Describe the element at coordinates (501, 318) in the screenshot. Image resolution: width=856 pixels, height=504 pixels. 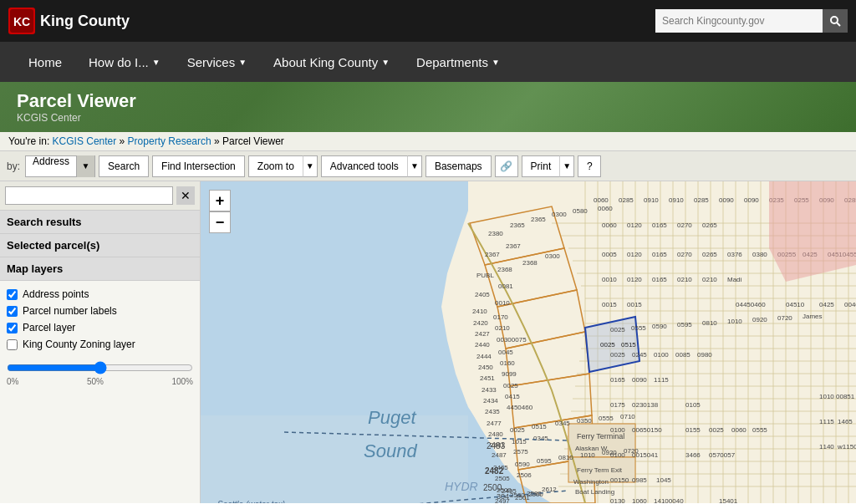
I see `svg-text: 0170` at that location.